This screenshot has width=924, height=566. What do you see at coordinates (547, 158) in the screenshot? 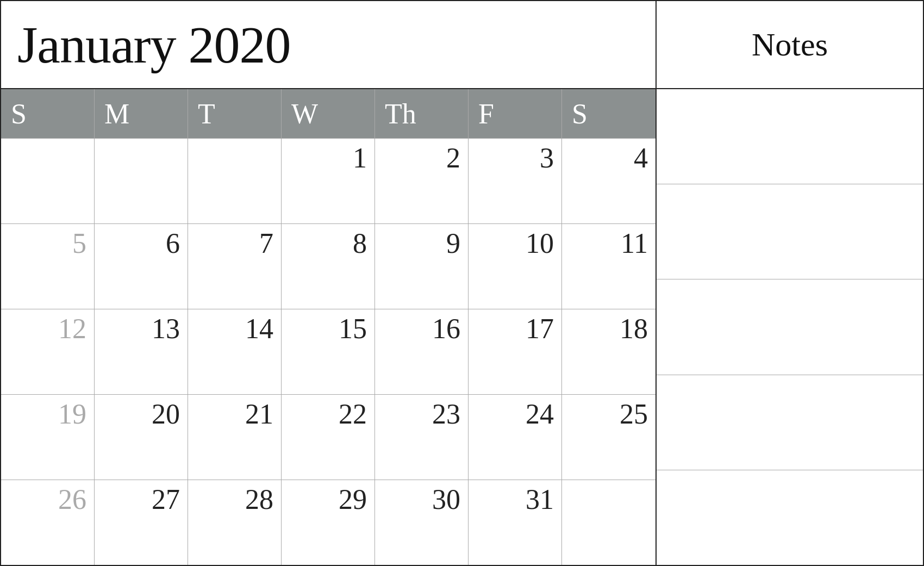
I see `day-number: 3` at bounding box center [547, 158].